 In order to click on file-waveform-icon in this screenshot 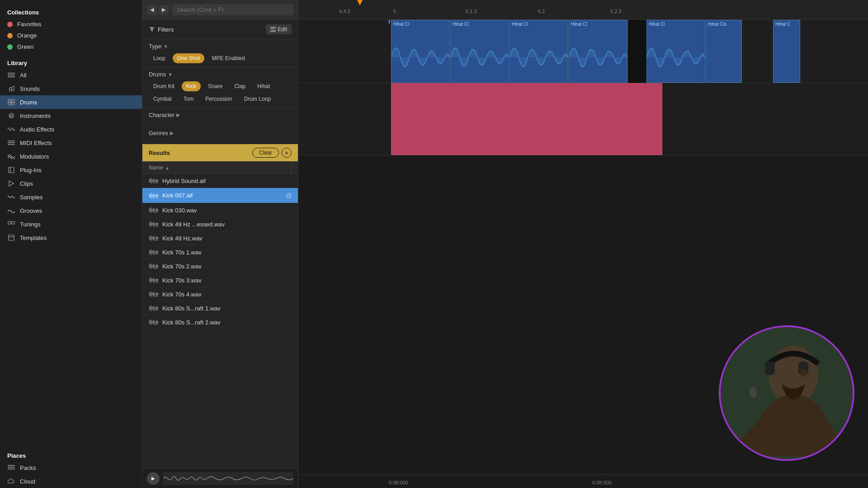, I will do `click(154, 196)`.